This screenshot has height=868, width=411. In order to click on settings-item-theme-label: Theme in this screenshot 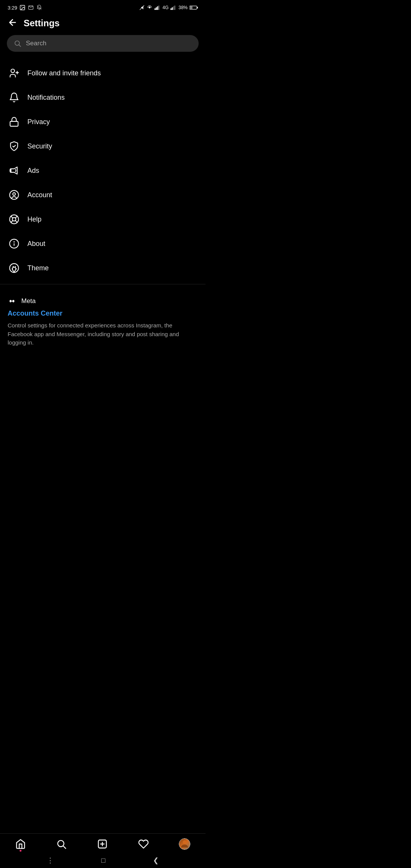, I will do `click(38, 268)`.